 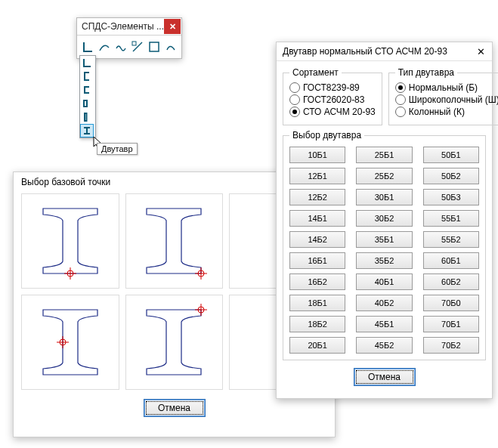 I want to click on size-button-label: 40Б2, so click(x=385, y=303).